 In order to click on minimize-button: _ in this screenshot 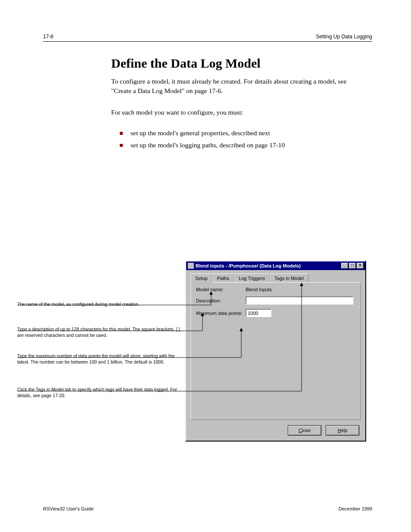, I will do `click(345, 266)`.